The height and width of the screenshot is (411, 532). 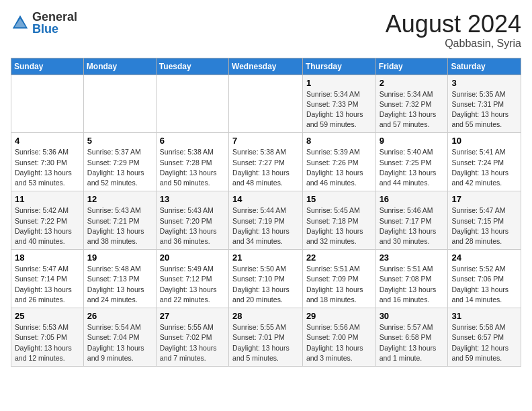 I want to click on day-info: Sunrise: 5:55 AM Sunset: 7:01 PM Dayligh…, so click(x=266, y=342).